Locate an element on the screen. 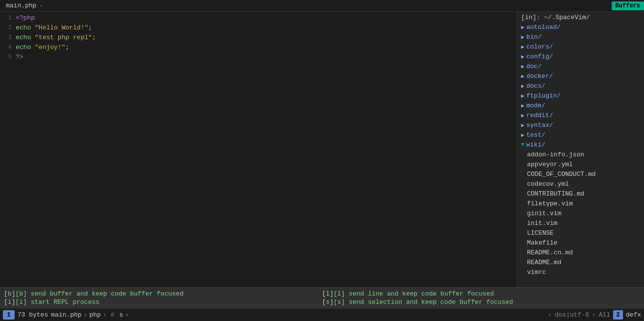  sidebar-dir-label: doc/ is located at coordinates (534, 67).